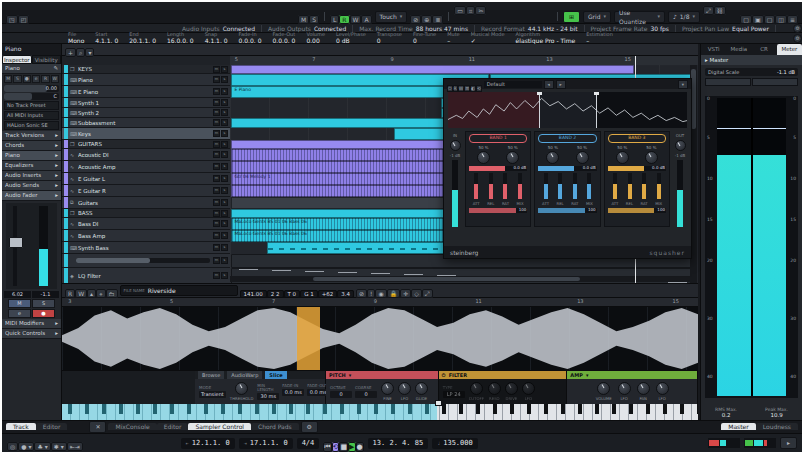  I want to click on track-mini-button: R, so click(45, 79).